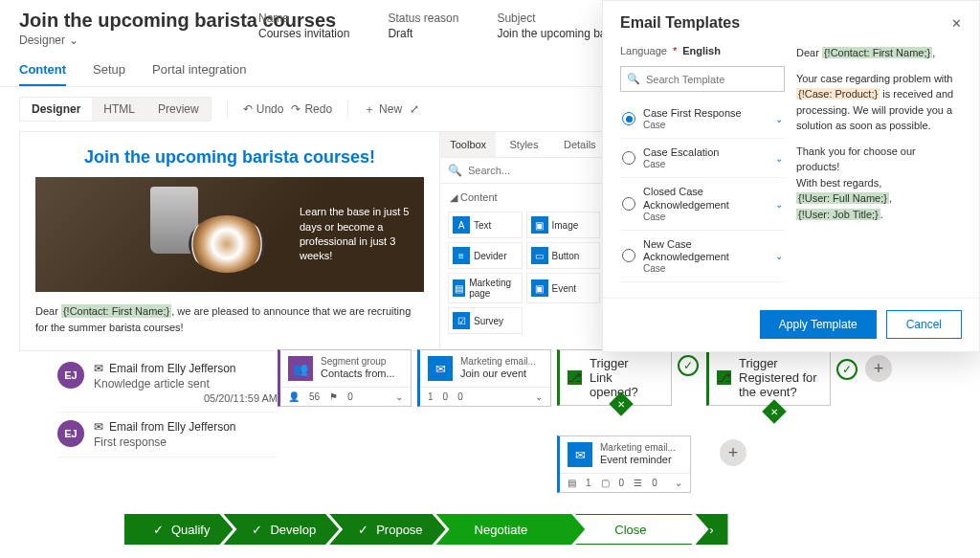 Image resolution: width=980 pixels, height=558 pixels. I want to click on meta-status: Status reason Draft, so click(423, 26).